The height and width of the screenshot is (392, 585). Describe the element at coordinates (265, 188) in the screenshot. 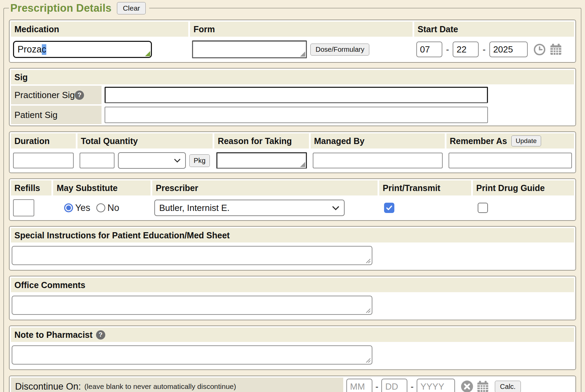

I see `prescriber-header: Prescriber` at that location.